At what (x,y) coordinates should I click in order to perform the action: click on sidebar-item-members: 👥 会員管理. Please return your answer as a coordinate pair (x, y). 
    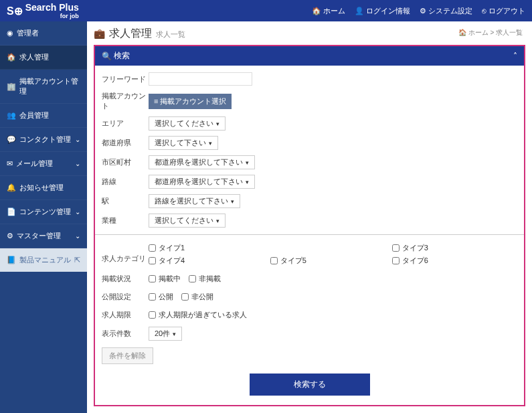
    Looking at the image, I should click on (43, 116).